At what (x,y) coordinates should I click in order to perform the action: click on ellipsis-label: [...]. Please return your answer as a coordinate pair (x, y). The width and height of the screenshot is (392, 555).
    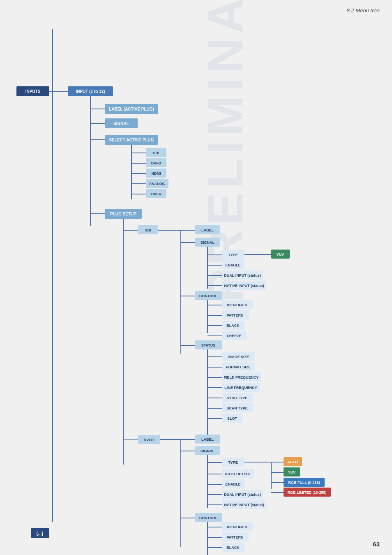
    Looking at the image, I should click on (40, 533).